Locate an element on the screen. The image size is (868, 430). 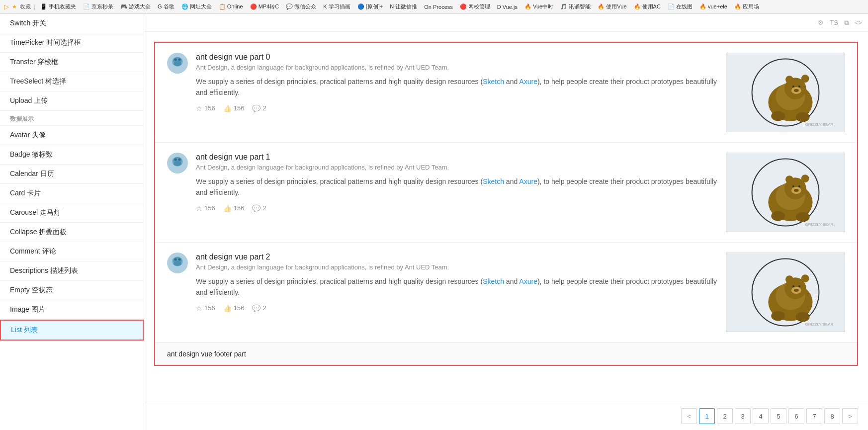
copy-icon: ⧉ is located at coordinates (846, 23).